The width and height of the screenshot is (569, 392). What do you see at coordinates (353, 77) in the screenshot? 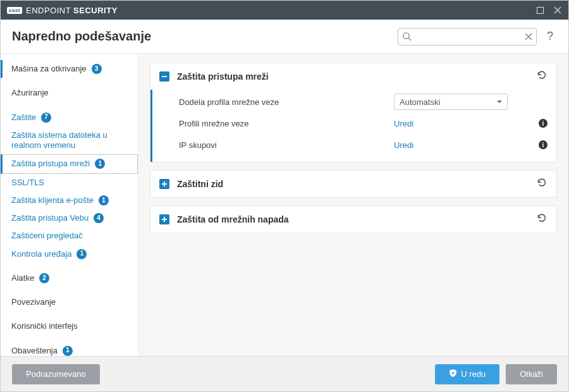
I see `panel-header: Zaštita pristupa mreži` at bounding box center [353, 77].